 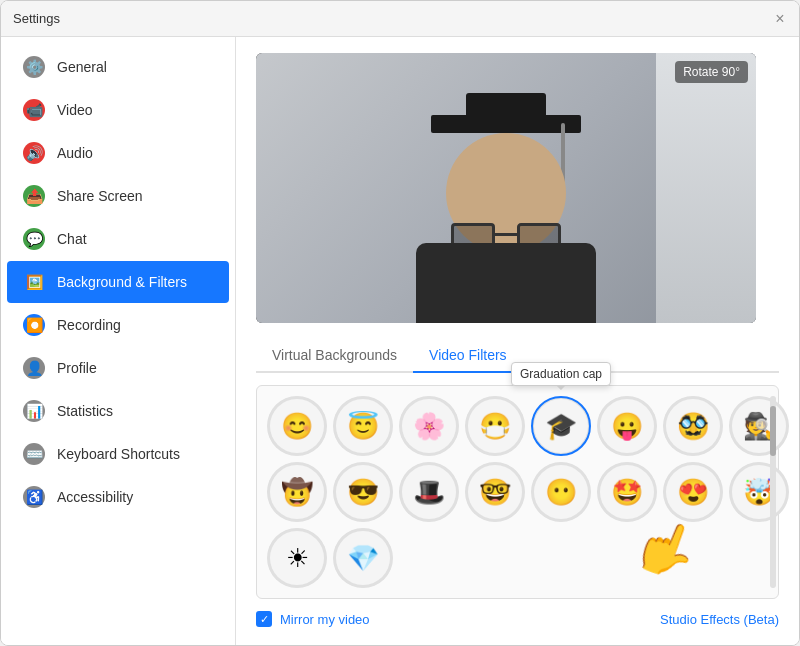 What do you see at coordinates (77, 368) in the screenshot?
I see `sidebar-label-profile: Profile` at bounding box center [77, 368].